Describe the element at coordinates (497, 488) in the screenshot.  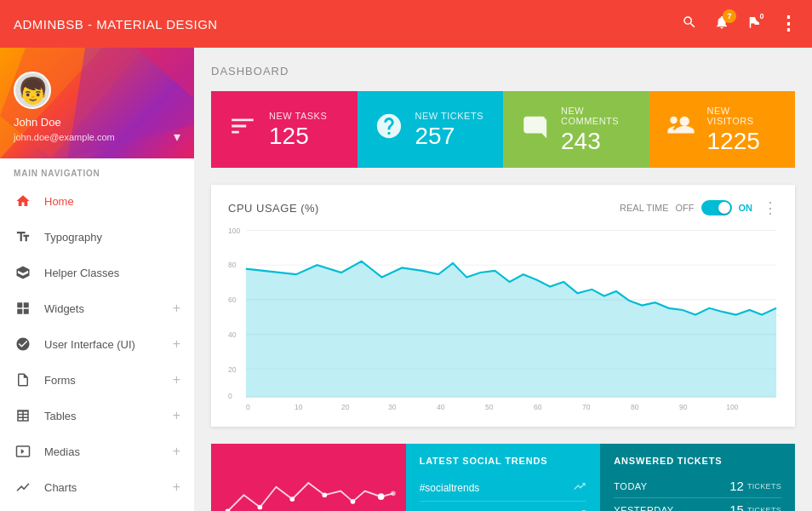
I see `social-tag: #socialtrends` at that location.